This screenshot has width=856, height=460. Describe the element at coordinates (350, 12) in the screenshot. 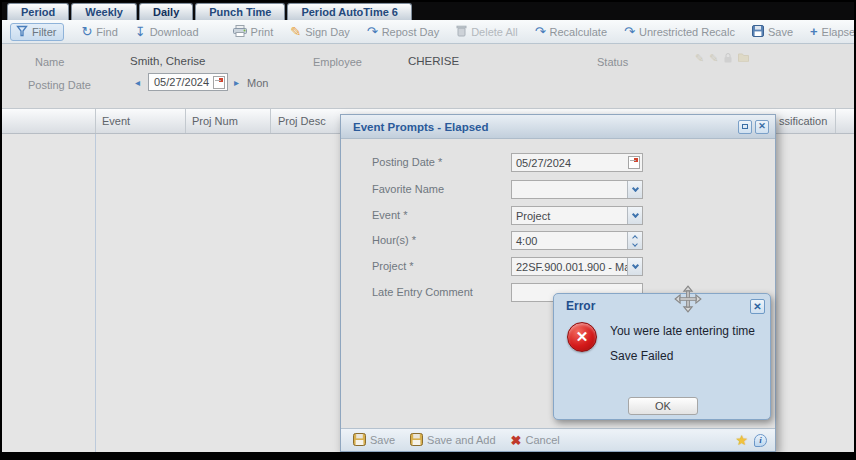

I see `tab-period-autotime-6: Period AutoTime 6` at that location.